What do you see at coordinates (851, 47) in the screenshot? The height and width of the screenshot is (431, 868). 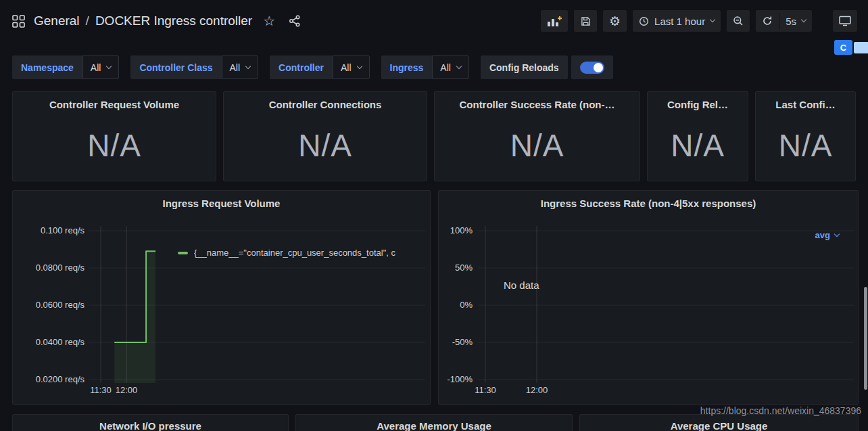 I see `csdn-floating-widget: C` at bounding box center [851, 47].